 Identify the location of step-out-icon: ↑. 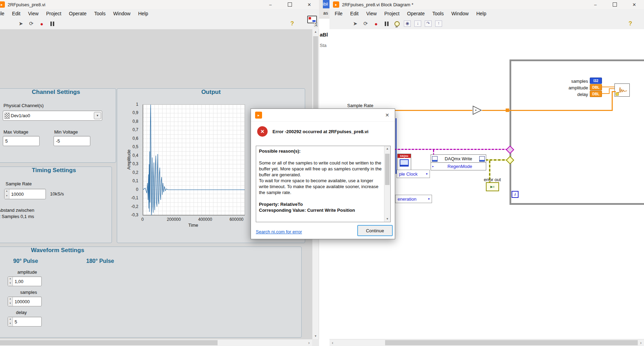
(439, 24).